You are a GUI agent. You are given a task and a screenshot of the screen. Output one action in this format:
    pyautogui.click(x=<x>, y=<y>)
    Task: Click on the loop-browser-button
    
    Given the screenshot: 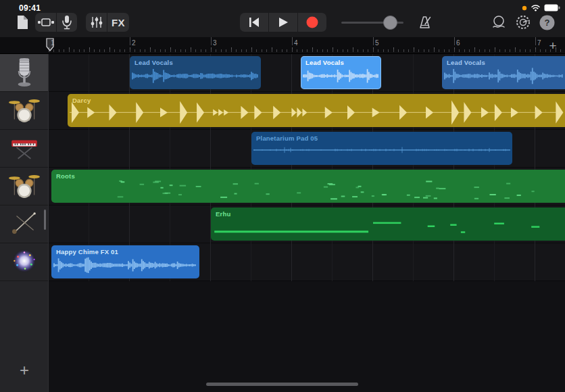 What is the action you would take?
    pyautogui.click(x=499, y=22)
    